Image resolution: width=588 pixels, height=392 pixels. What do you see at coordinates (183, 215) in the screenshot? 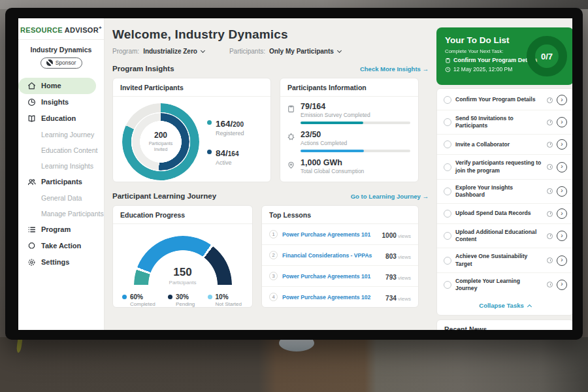
I see `education-progress-title: Education Progress` at bounding box center [183, 215].